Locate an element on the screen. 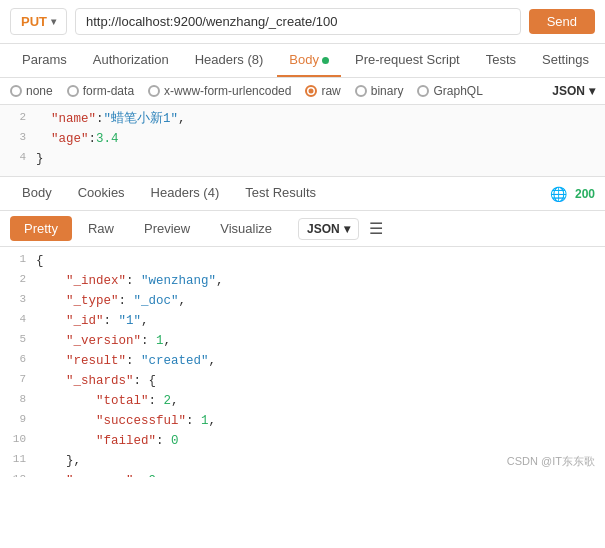  option-graphql-label: GraphQL is located at coordinates (458, 91).